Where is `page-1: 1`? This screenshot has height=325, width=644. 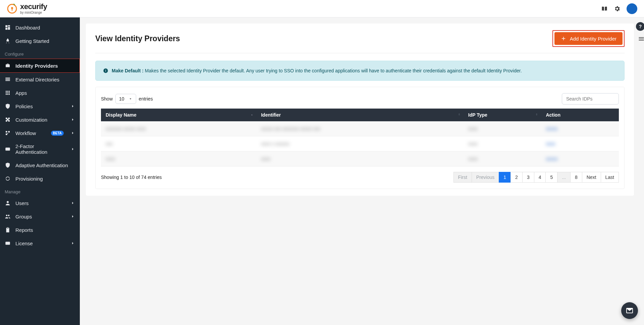
page-1: 1 is located at coordinates (505, 177).